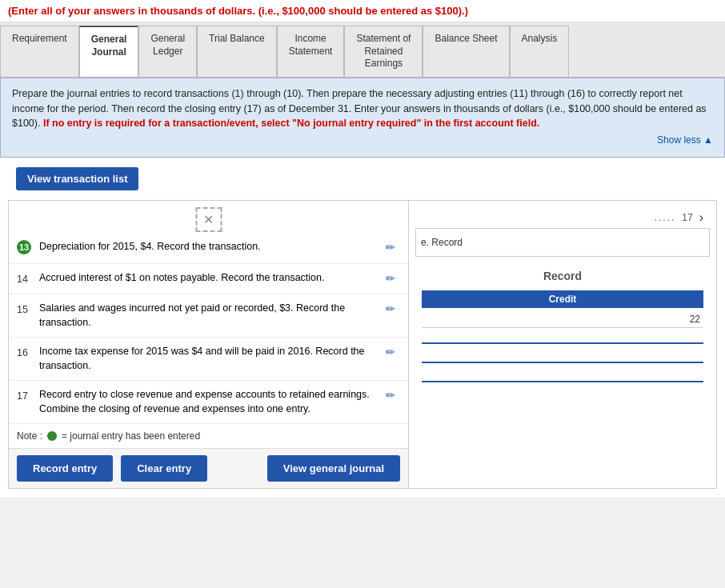  Describe the element at coordinates (362, 50) in the screenshot. I see `tabs-row: Requirement GeneralJournal GeneralLedger…` at that location.